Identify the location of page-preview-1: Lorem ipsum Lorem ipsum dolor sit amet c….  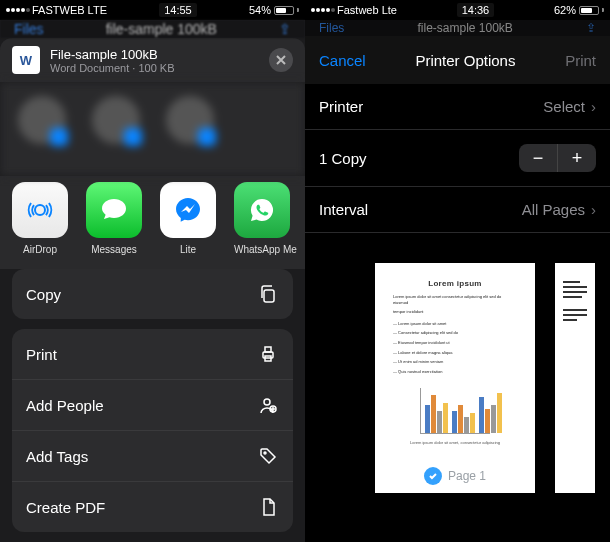
(455, 378).